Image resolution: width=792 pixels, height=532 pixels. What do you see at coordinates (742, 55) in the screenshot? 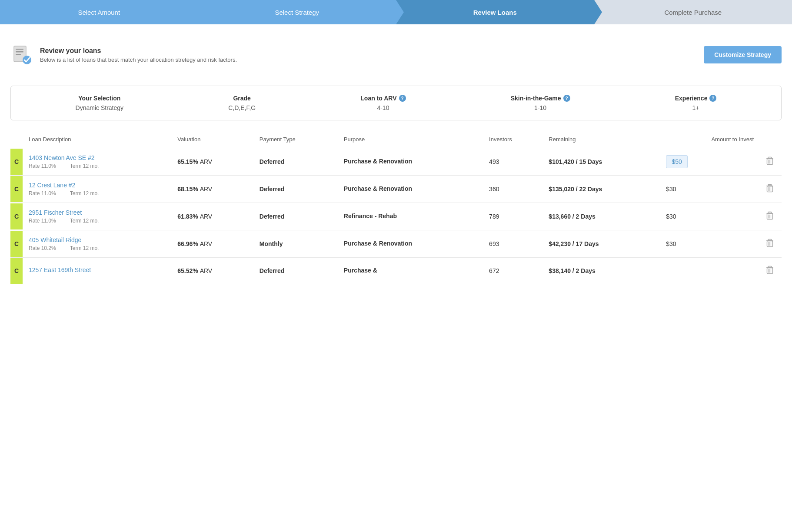
I see `customize-strategy-button: Customize Strategy` at bounding box center [742, 55].